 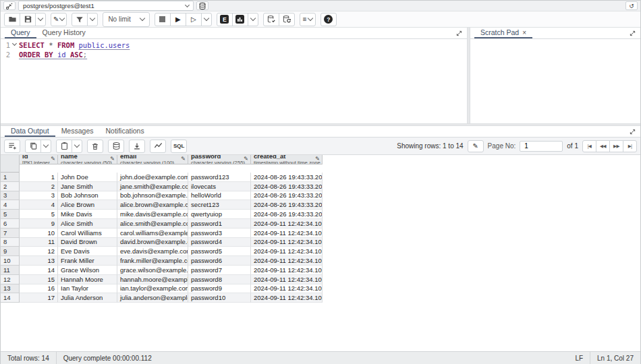 What do you see at coordinates (253, 20) in the screenshot?
I see `explain-options-button` at bounding box center [253, 20].